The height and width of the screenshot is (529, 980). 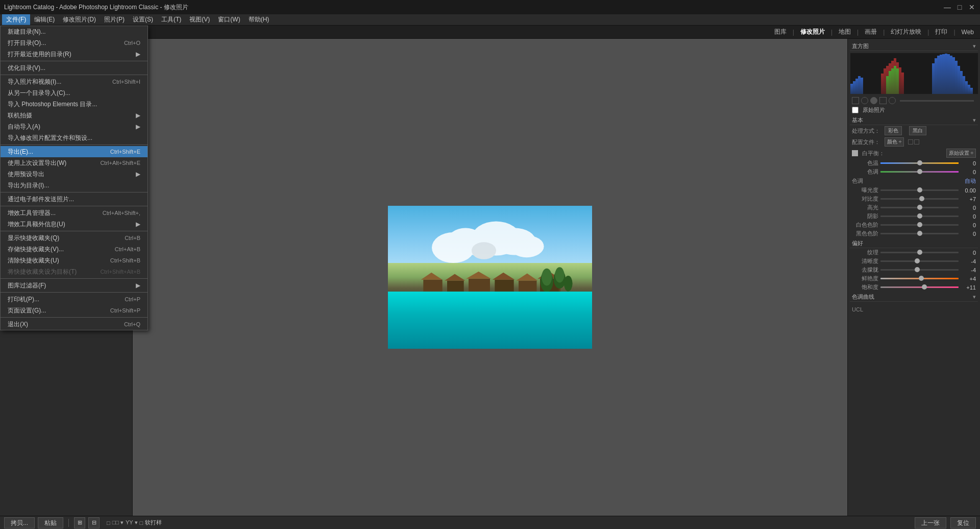 What do you see at coordinates (74, 310) in the screenshot?
I see `menu-page-setup: 页面设置(G)...Ctrl+Shift+P` at bounding box center [74, 310].